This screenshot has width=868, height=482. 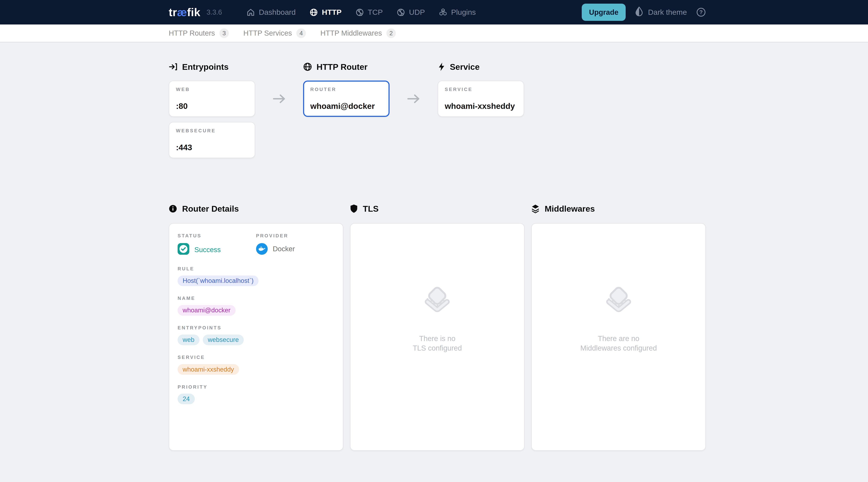 I want to click on empty-message-line: There is no, so click(x=437, y=339).